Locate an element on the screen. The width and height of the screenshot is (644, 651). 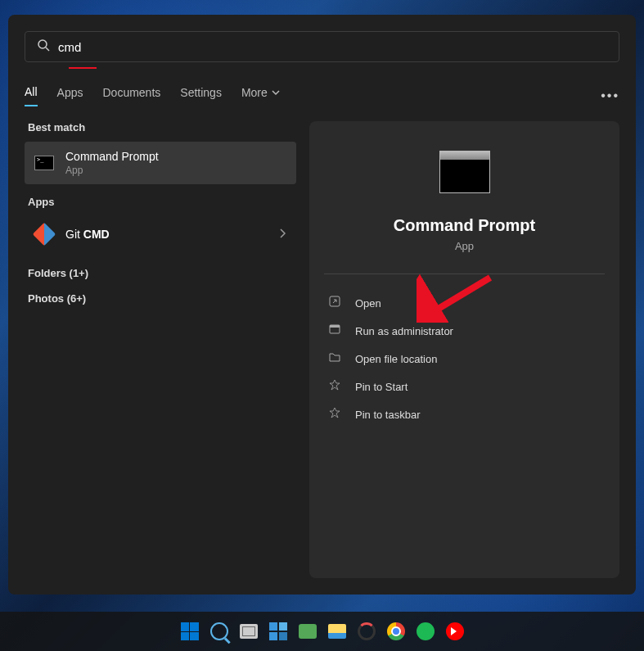
action-label: Open is located at coordinates (368, 303).